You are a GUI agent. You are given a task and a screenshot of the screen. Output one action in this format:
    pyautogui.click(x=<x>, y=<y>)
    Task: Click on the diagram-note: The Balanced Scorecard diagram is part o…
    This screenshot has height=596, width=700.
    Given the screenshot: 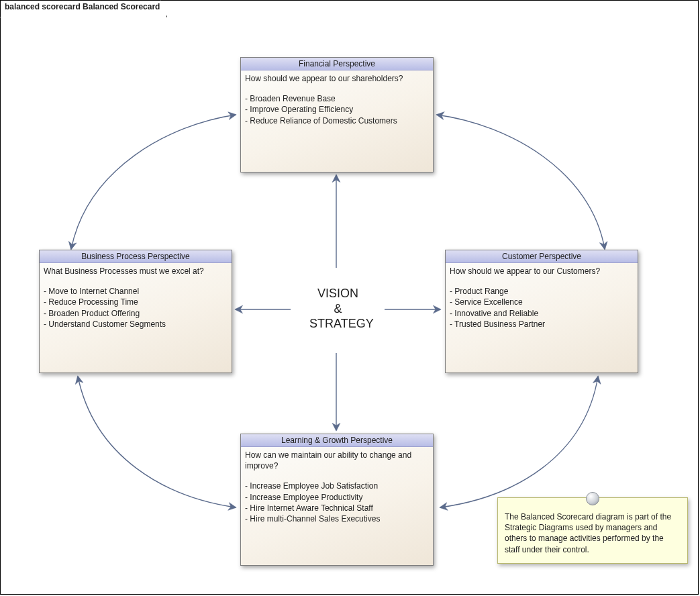 What is the action you would take?
    pyautogui.click(x=593, y=530)
    